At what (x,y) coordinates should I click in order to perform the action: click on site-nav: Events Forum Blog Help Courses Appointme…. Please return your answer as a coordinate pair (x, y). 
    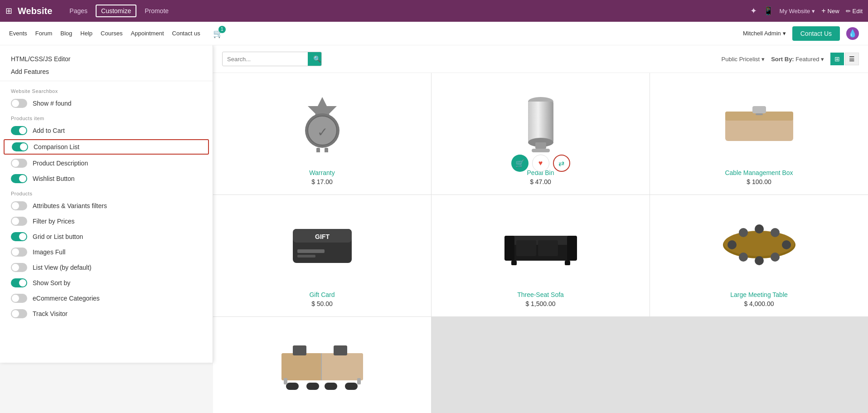
    Looking at the image, I should click on (116, 34).